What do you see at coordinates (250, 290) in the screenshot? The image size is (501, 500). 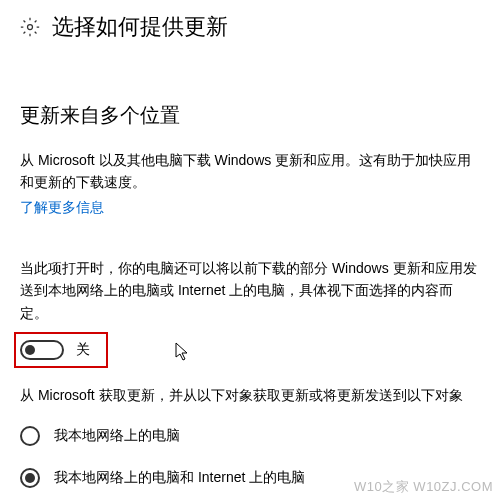 I see `description-2: 当此项打开时，你的电脑还可以将以前下载的部分 Windows 更新和应用发送到本…` at bounding box center [250, 290].